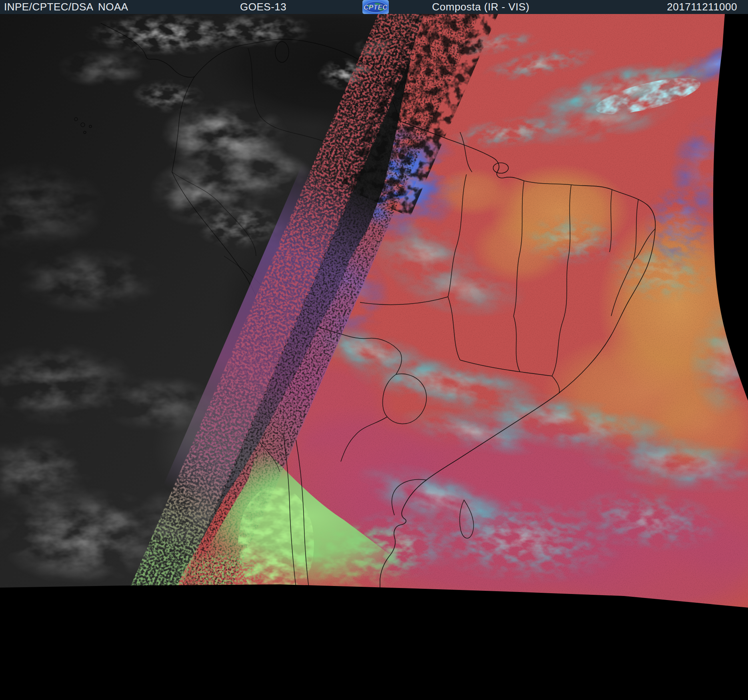 Image resolution: width=748 pixels, height=700 pixels. What do you see at coordinates (113, 7) in the screenshot?
I see `noaa-label: NOAA` at bounding box center [113, 7].